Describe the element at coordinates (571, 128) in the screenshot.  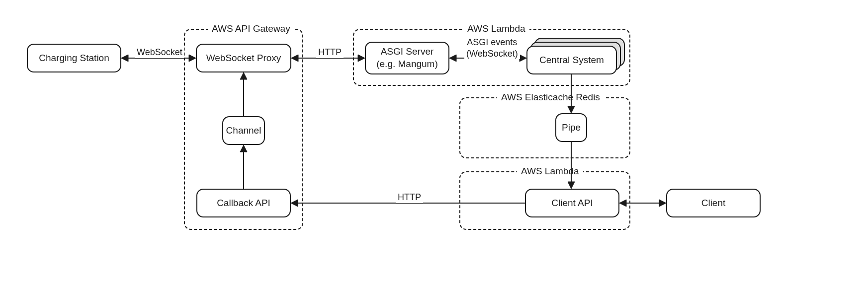
I see `node-label: Pipe` at that location.